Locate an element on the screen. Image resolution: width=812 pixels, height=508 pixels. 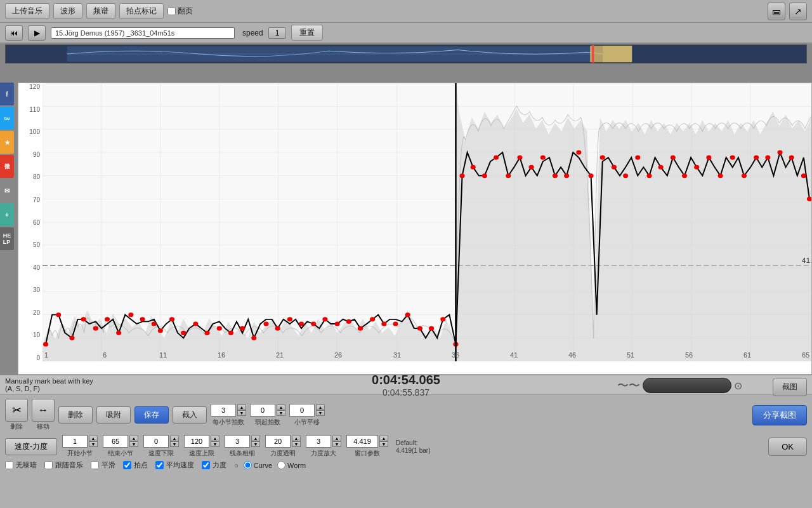
end-bar-input is located at coordinates (115, 441).